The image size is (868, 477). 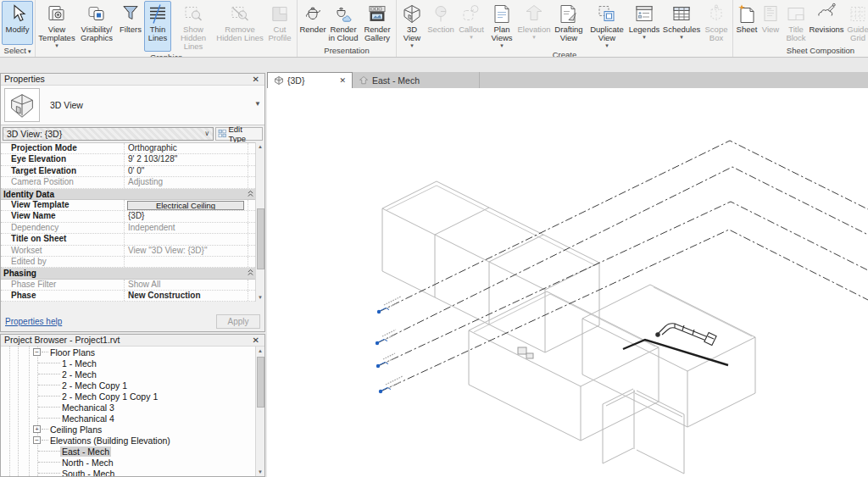 What do you see at coordinates (239, 134) in the screenshot?
I see `edit-type-button: Edit Type` at bounding box center [239, 134].